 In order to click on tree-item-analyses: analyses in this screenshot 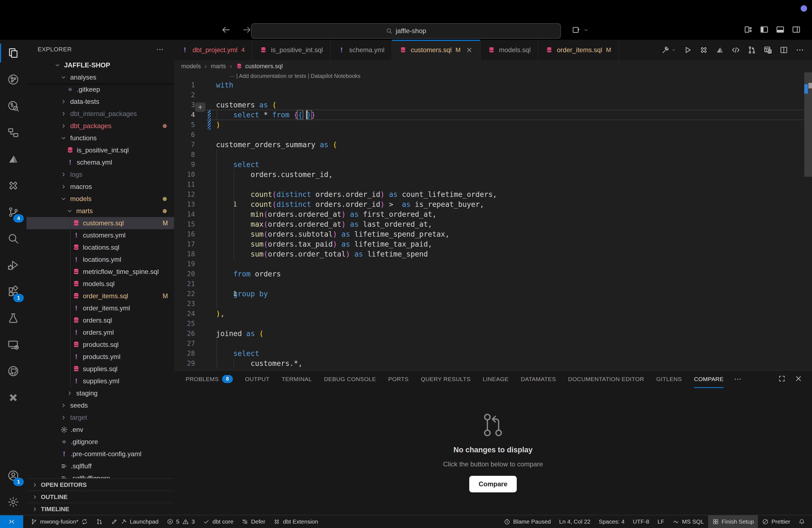, I will do `click(100, 77)`.